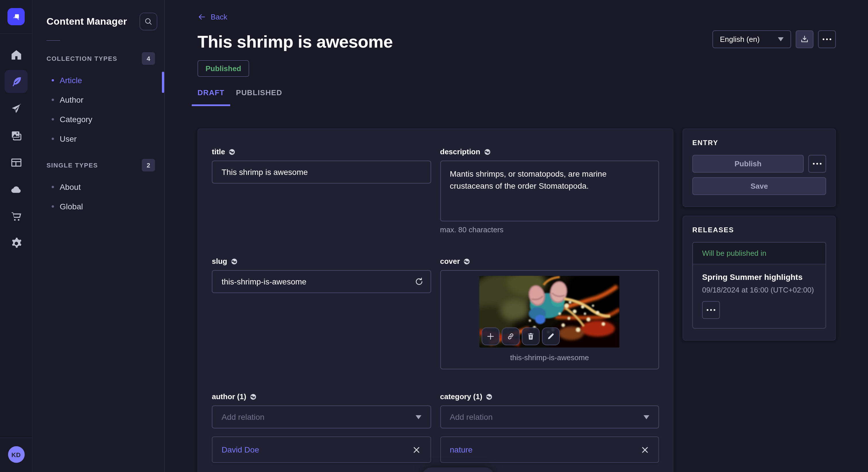  What do you see at coordinates (259, 97) in the screenshot?
I see `tab-published: PUBLISHED` at bounding box center [259, 97].